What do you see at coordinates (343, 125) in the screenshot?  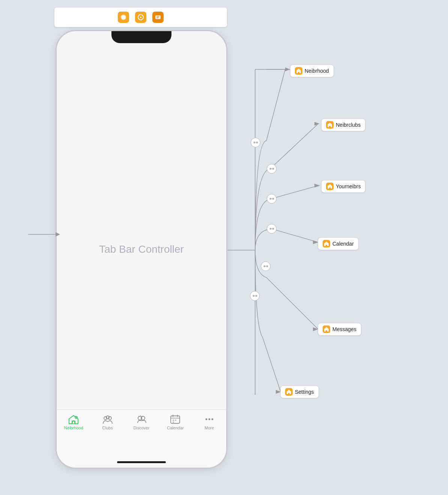 I see `node-neibrclubs: Neibrclubs` at bounding box center [343, 125].